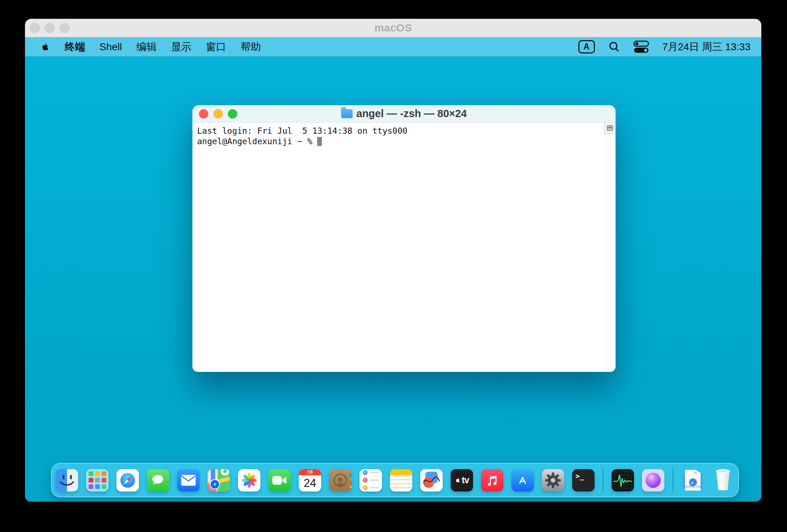 This screenshot has width=787, height=532. I want to click on dock-item-trash, so click(723, 480).